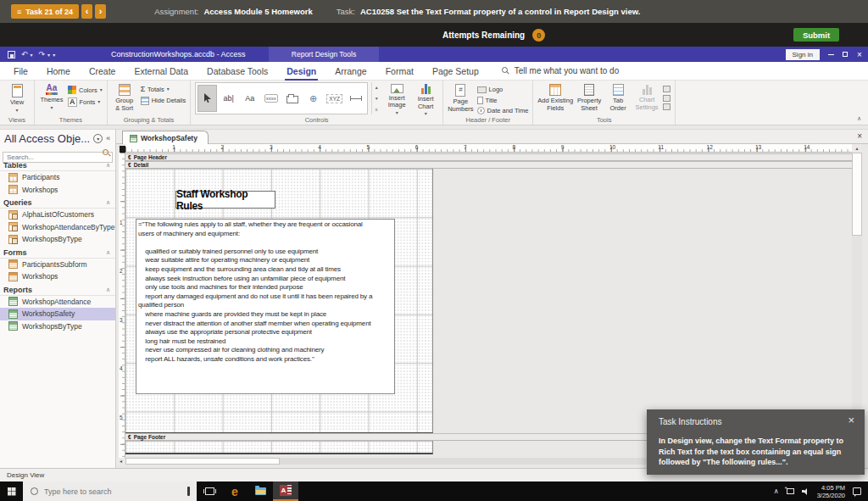  I want to click on action-center-icon, so click(857, 492).